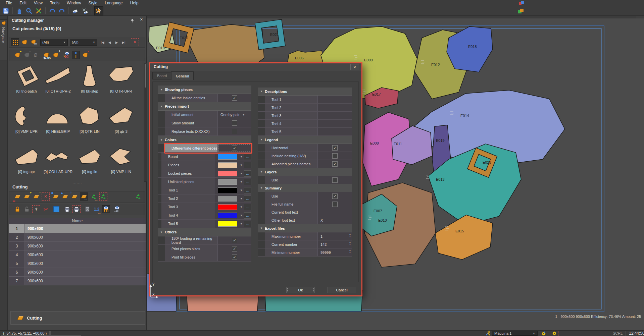  I want to click on numbering-icon: 1.2…, so click(97, 209).